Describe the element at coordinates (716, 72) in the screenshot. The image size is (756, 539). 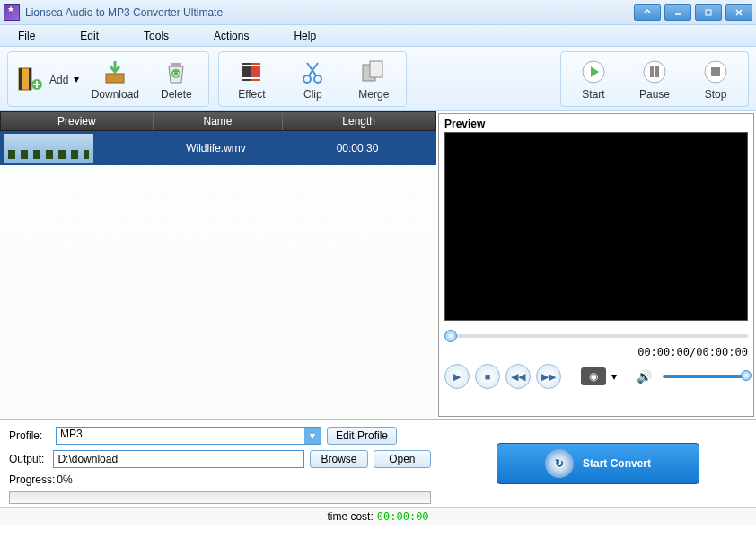
I see `stop-icon` at that location.